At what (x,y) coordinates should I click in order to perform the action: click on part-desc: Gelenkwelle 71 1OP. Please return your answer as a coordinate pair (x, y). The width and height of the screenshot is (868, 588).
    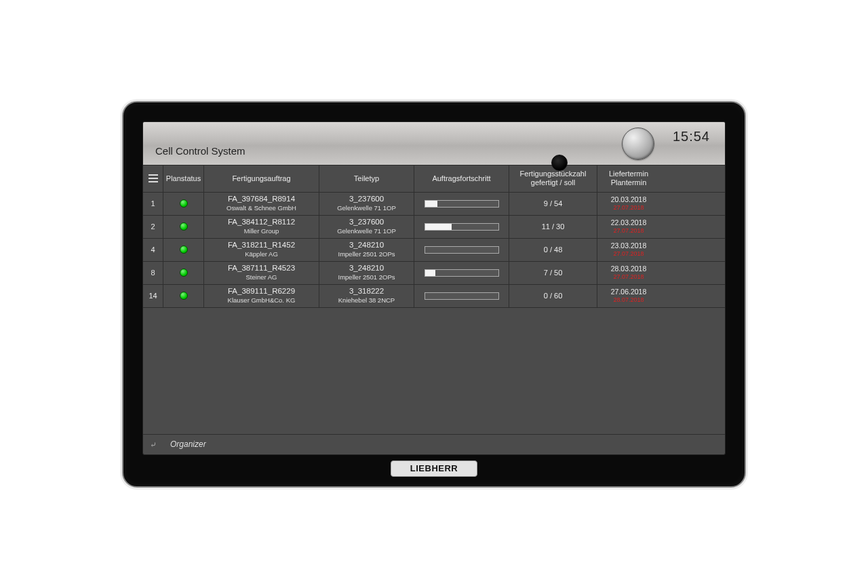
    Looking at the image, I should click on (366, 231).